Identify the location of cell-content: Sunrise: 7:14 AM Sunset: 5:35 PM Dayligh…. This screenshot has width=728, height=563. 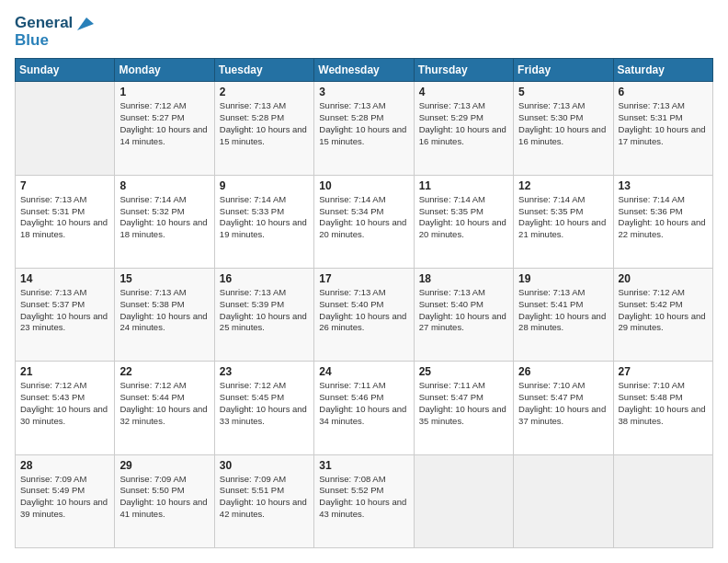
(463, 217).